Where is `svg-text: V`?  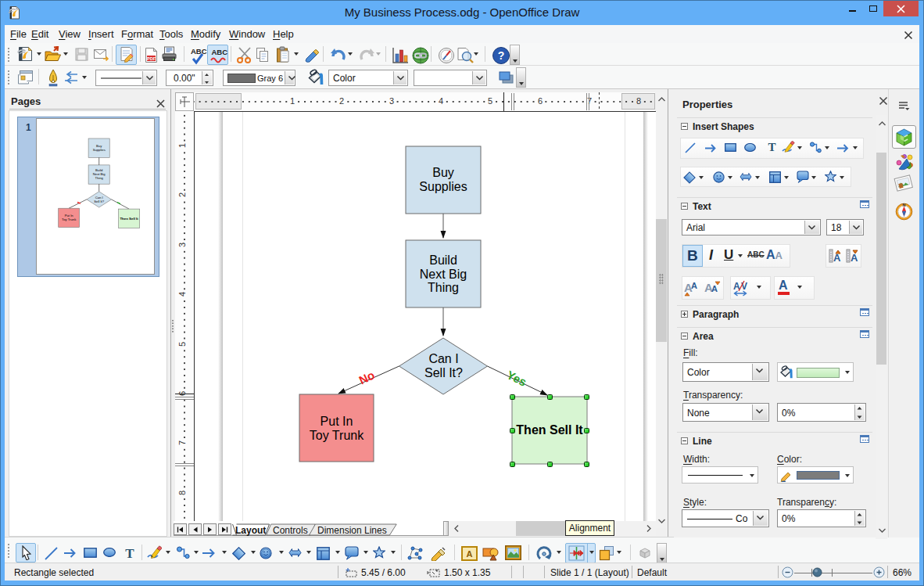
svg-text: V is located at coordinates (744, 286).